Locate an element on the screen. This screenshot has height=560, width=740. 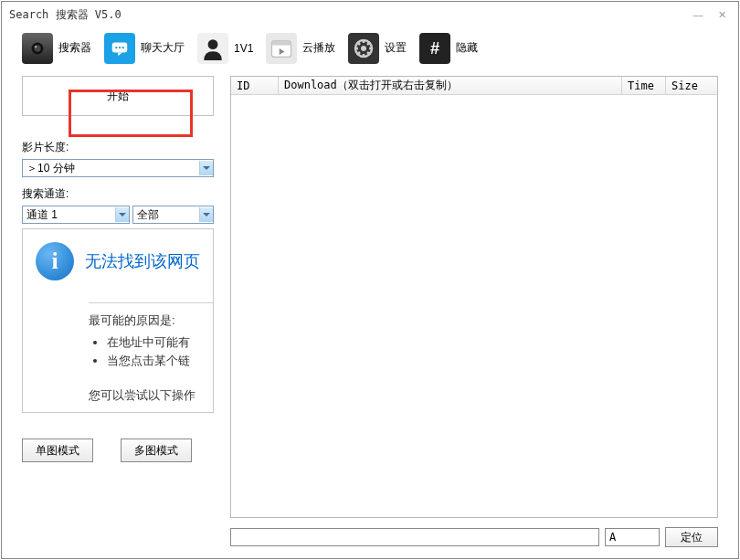
window-title: Search 搜索器 V5.0 is located at coordinates (349, 15).